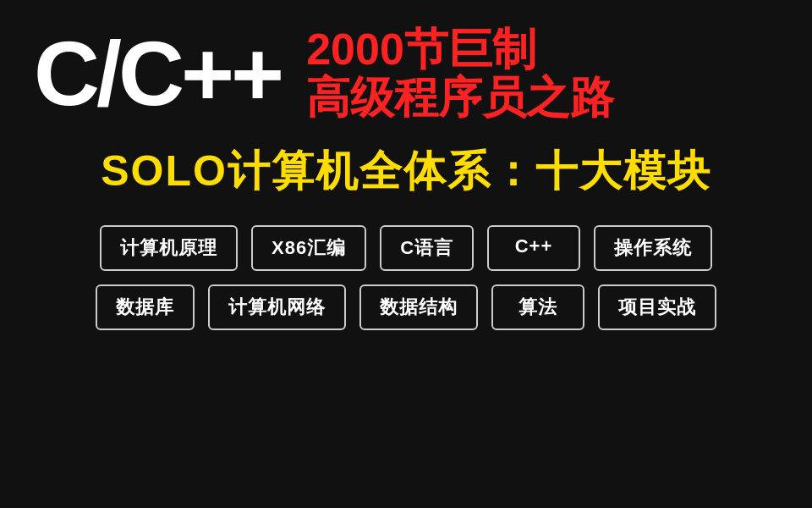 The width and height of the screenshot is (812, 508). I want to click on subtitle: SOLO计算机全体系：十大模块, so click(406, 171).